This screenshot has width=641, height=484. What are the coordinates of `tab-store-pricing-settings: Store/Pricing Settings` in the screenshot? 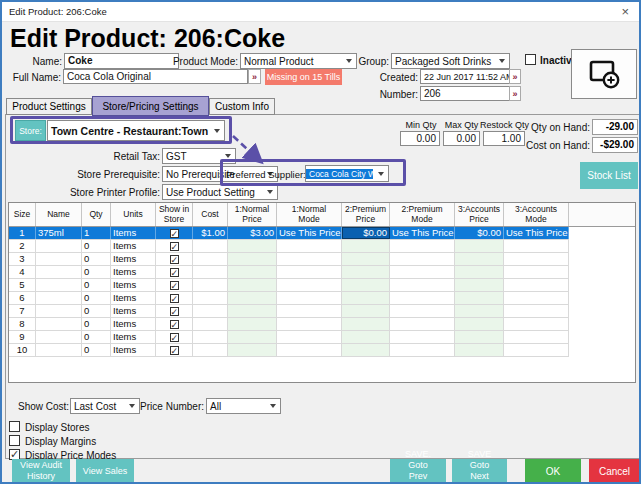 It's located at (150, 106).